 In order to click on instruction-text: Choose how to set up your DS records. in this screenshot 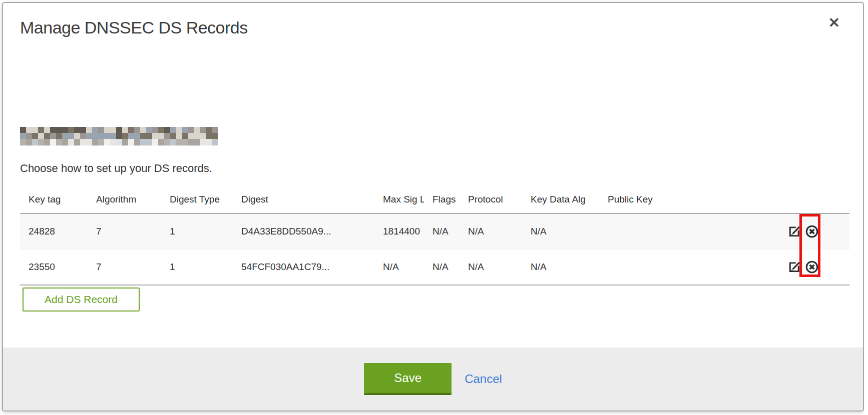, I will do `click(116, 168)`.